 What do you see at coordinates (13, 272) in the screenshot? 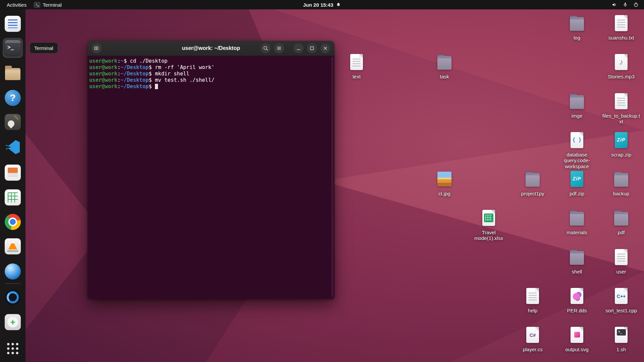
I see `dock-item-blue-sphere-app` at bounding box center [13, 272].